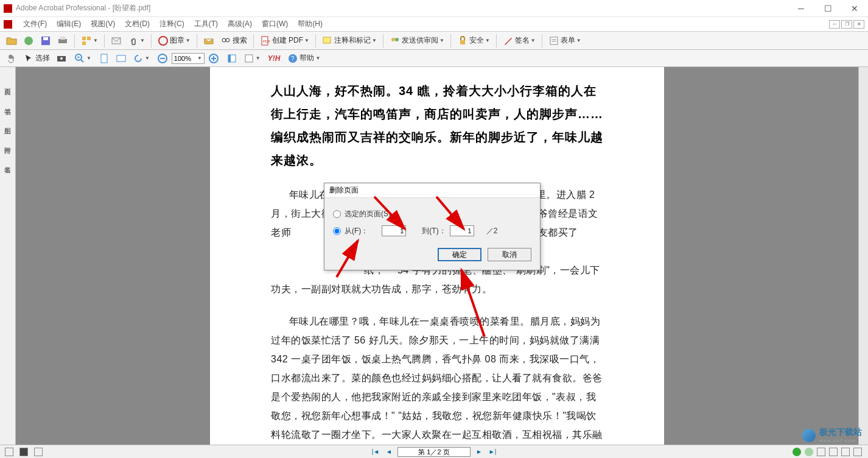  I want to click on forward-button, so click(809, 452).